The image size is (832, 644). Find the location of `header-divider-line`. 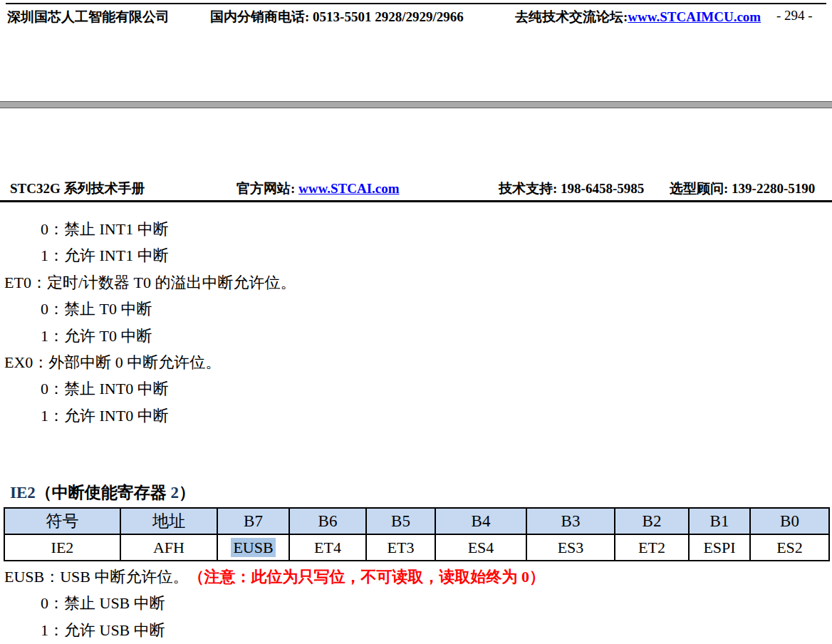

header-divider-line is located at coordinates (416, 201).